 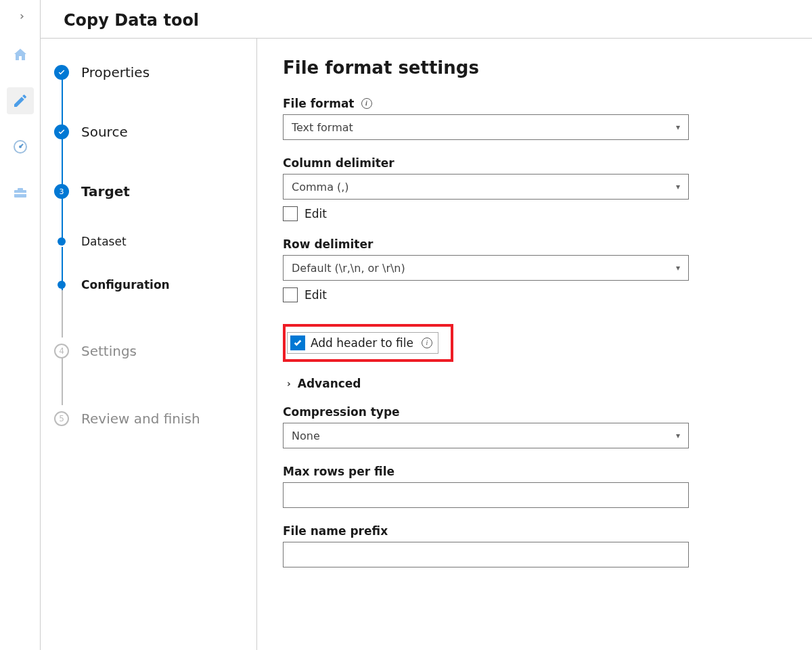 What do you see at coordinates (321, 187) in the screenshot?
I see `column-delimiter-value: Comma (,)` at bounding box center [321, 187].